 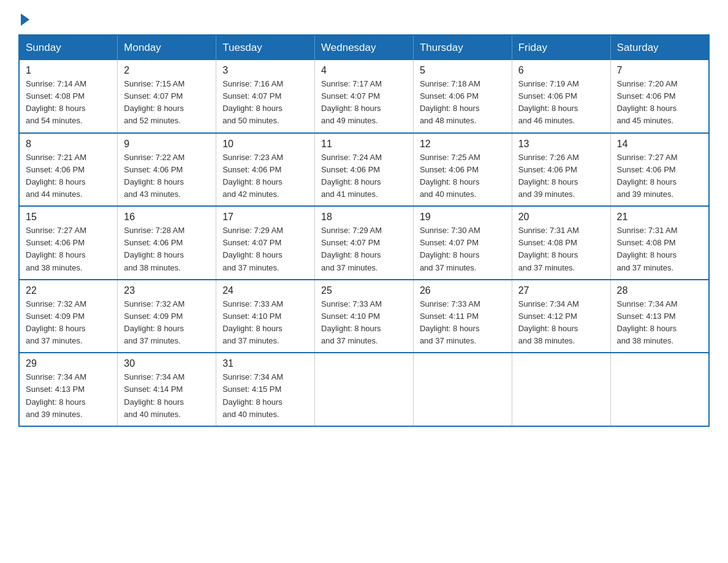 I want to click on calendar-day-cell: 11Sunrise: 7:24 AMSunset: 4:06 PMDayligh…, so click(x=364, y=170).